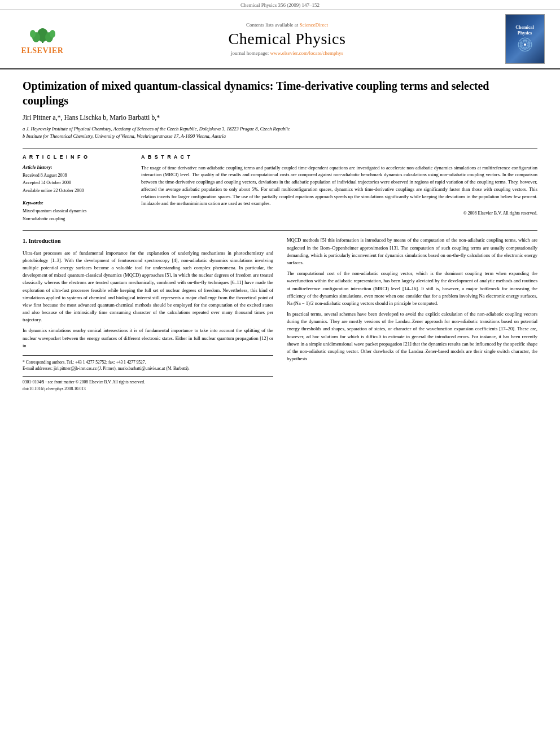 The image size is (560, 747). What do you see at coordinates (287, 53) in the screenshot?
I see `journal-homepage: journal homepage: www.elsevier.com/locat…` at bounding box center [287, 53].